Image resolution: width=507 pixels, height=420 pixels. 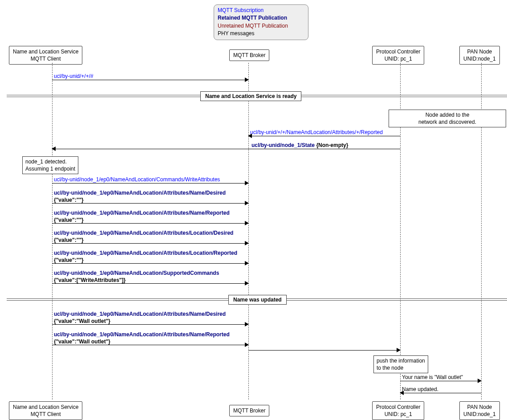 What do you see at coordinates (261, 34) in the screenshot?
I see `legend-phy: PHY messages` at bounding box center [261, 34].